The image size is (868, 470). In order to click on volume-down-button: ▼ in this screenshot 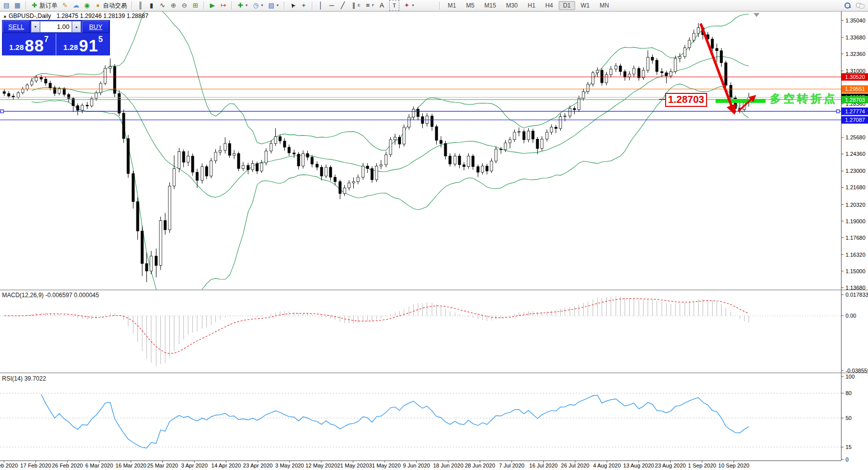, I will do `click(35, 27)`.